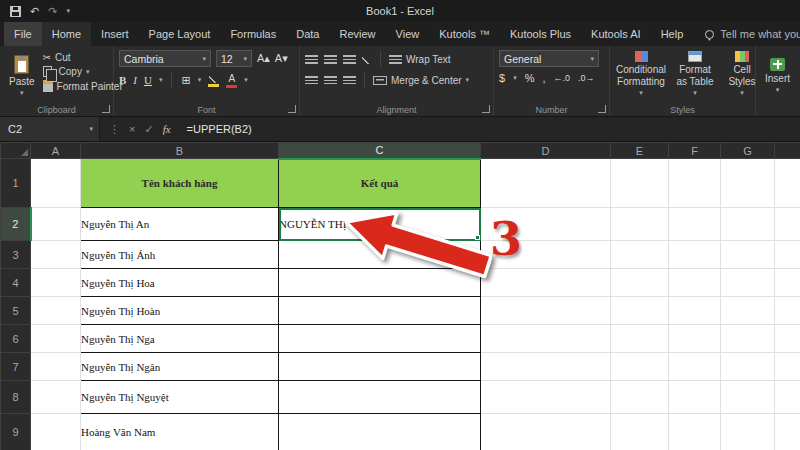  I want to click on fill-color-button, so click(214, 80).